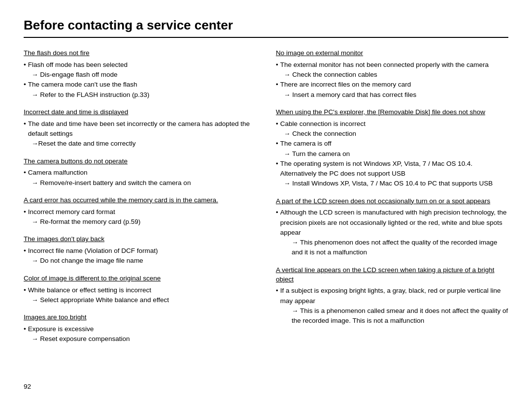 The image size is (532, 401). Describe the element at coordinates (394, 296) in the screenshot. I see `bullet-text: If a subject is exposing bright lights, …` at that location.